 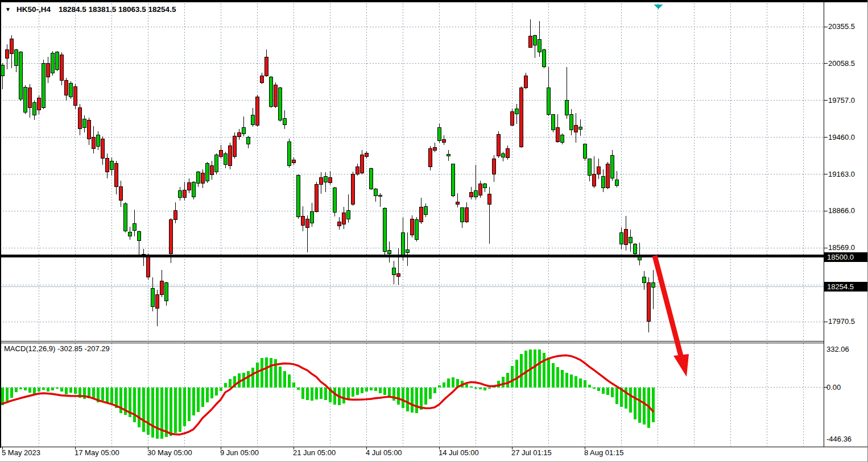 What do you see at coordinates (434, 1) in the screenshot?
I see `window-border-top` at bounding box center [434, 1].